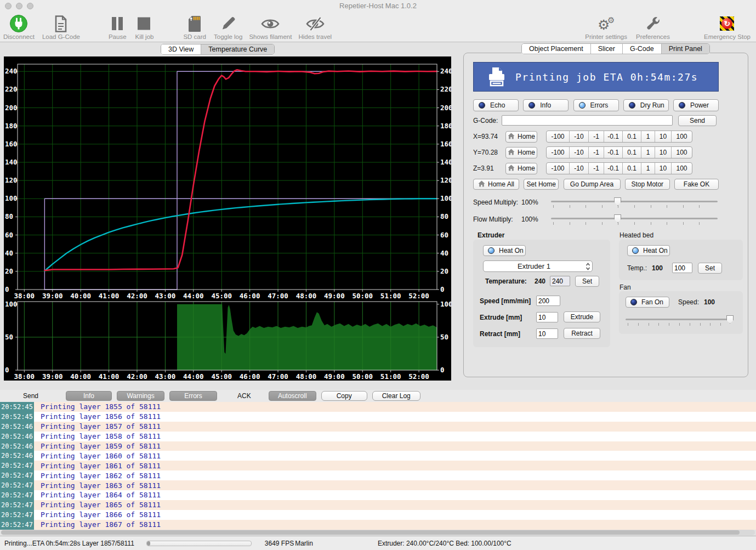 Image resolution: width=756 pixels, height=550 pixels. Describe the element at coordinates (696, 105) in the screenshot. I see `toggle-power-button: Power` at that location.